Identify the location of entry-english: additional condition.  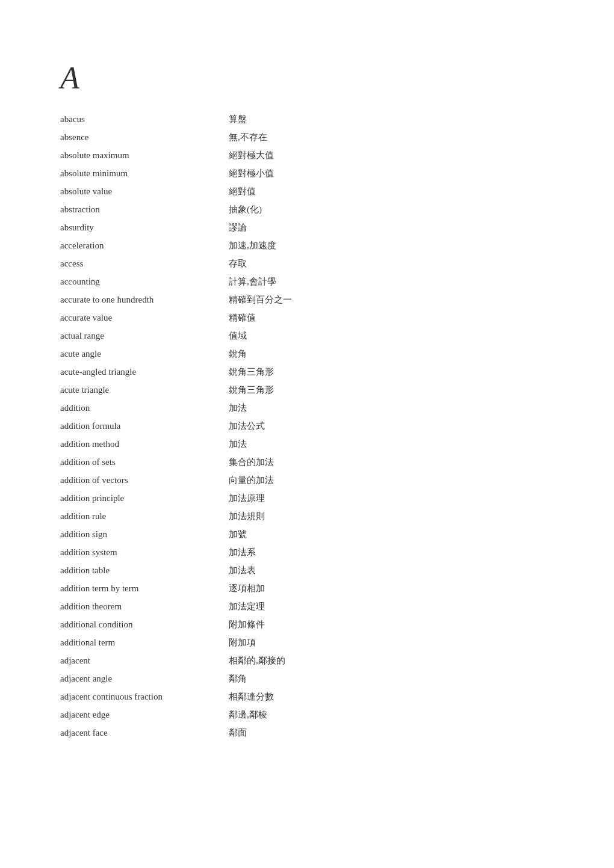
(144, 624).